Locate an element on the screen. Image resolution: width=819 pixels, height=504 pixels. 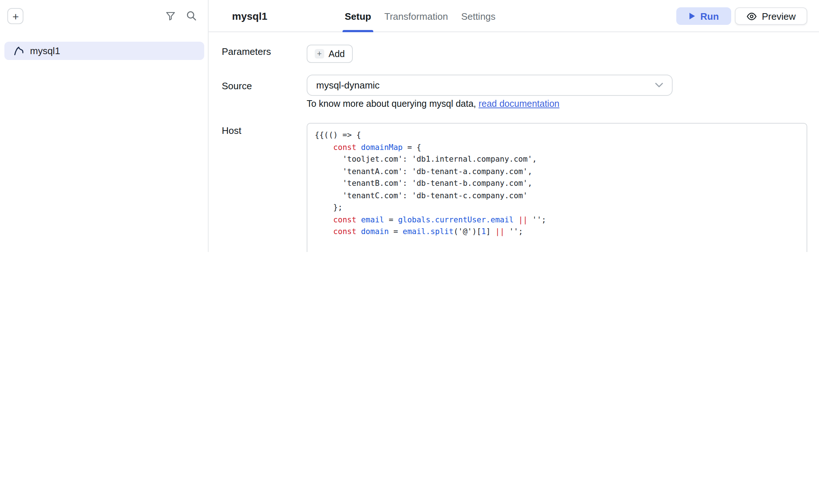
tab-setup: Setup is located at coordinates (358, 16).